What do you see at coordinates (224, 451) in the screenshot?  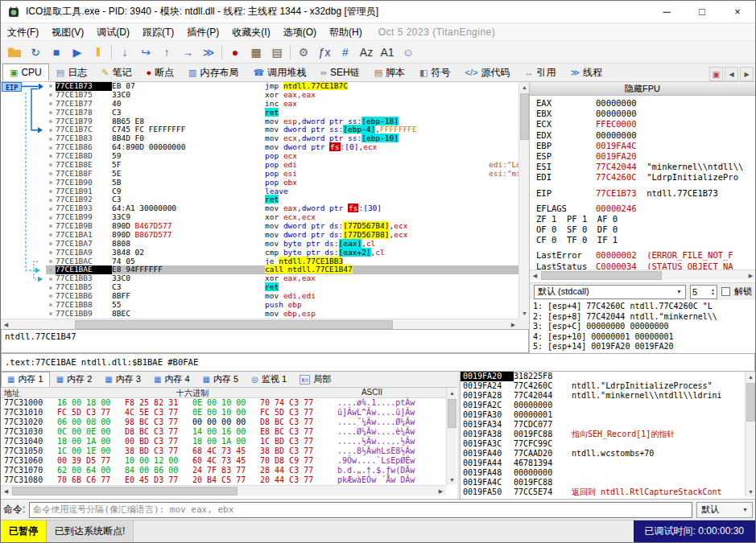 I see `dump-row: 77C310501C 00 1E 0038 BD C3 7768 4C 73 4…` at bounding box center [224, 451].